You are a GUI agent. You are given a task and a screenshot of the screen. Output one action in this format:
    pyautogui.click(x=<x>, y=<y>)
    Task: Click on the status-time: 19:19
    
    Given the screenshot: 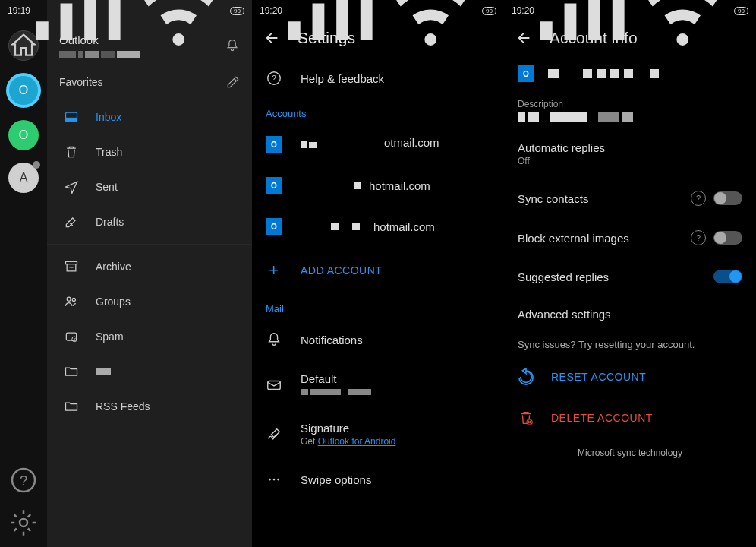 What is the action you would take?
    pyautogui.click(x=19, y=11)
    